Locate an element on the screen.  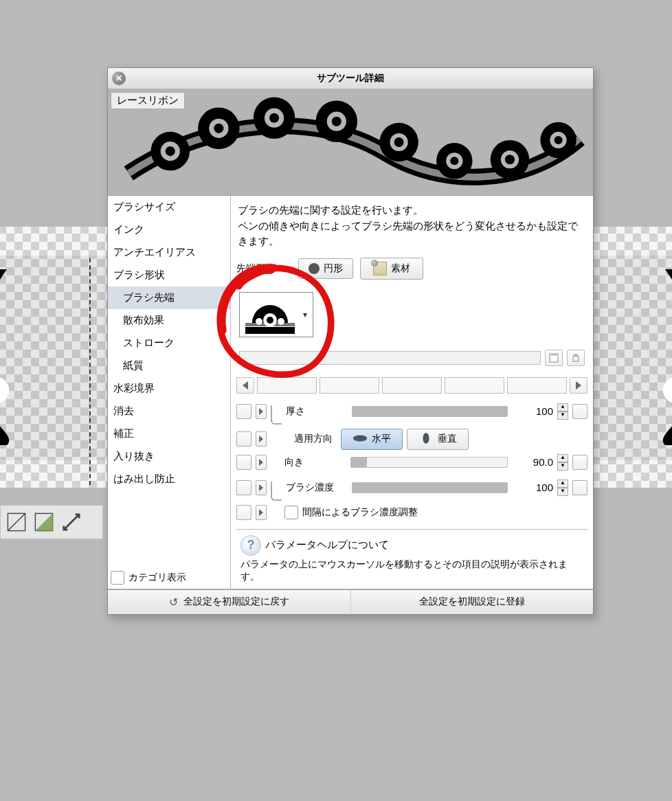
sidebar-item-overflow: はみ出し防止 is located at coordinates (169, 480).